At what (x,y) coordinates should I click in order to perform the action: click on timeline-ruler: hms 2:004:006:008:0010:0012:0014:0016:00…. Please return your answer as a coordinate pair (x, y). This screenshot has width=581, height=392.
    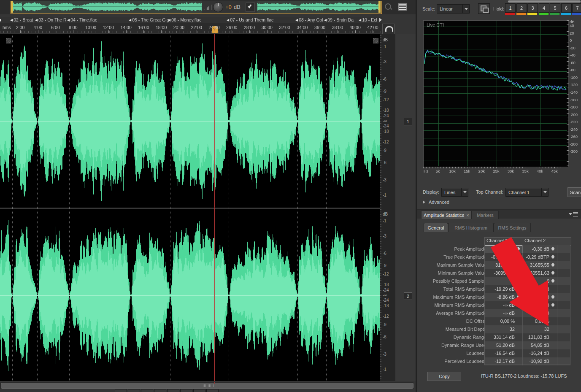
    Looking at the image, I should click on (191, 28).